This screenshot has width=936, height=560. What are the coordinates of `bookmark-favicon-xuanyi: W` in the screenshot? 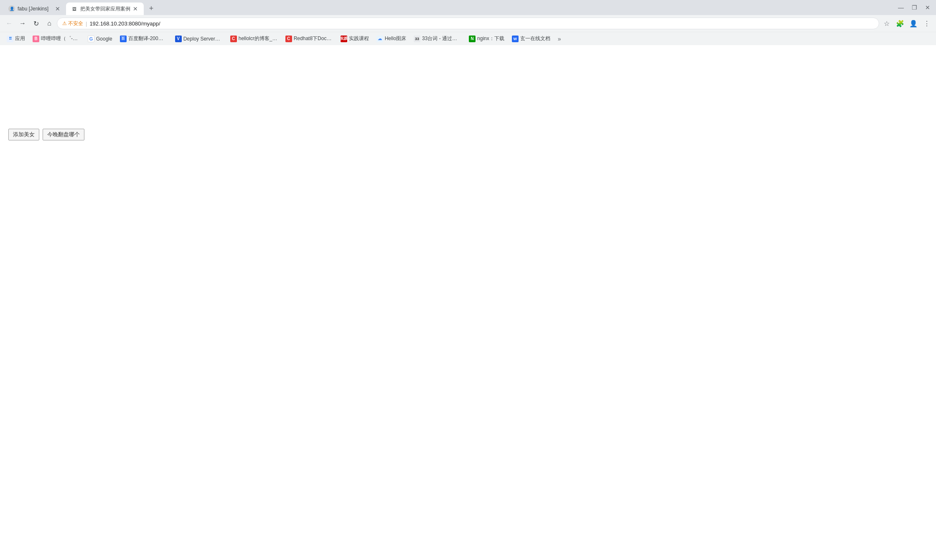 It's located at (515, 39).